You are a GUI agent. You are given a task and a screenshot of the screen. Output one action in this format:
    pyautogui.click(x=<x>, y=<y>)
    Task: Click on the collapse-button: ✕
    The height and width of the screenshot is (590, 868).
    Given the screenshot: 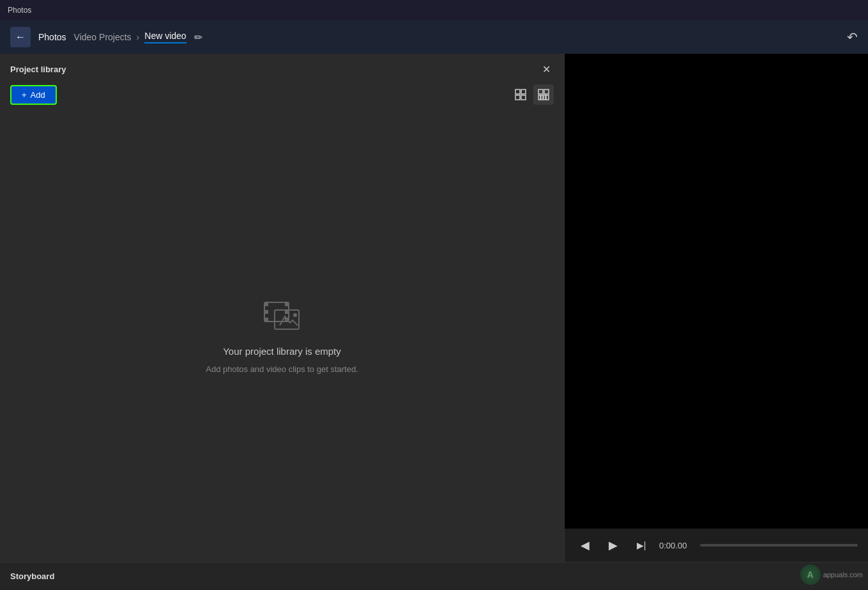 What is the action you would take?
    pyautogui.click(x=546, y=69)
    